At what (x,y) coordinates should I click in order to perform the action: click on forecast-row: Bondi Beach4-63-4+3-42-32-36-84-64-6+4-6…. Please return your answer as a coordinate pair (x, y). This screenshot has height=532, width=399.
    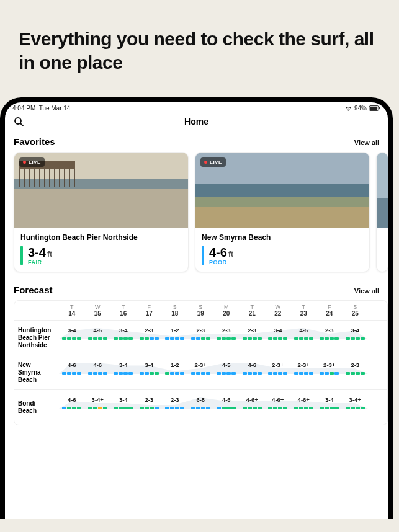
    Looking at the image, I should click on (201, 407).